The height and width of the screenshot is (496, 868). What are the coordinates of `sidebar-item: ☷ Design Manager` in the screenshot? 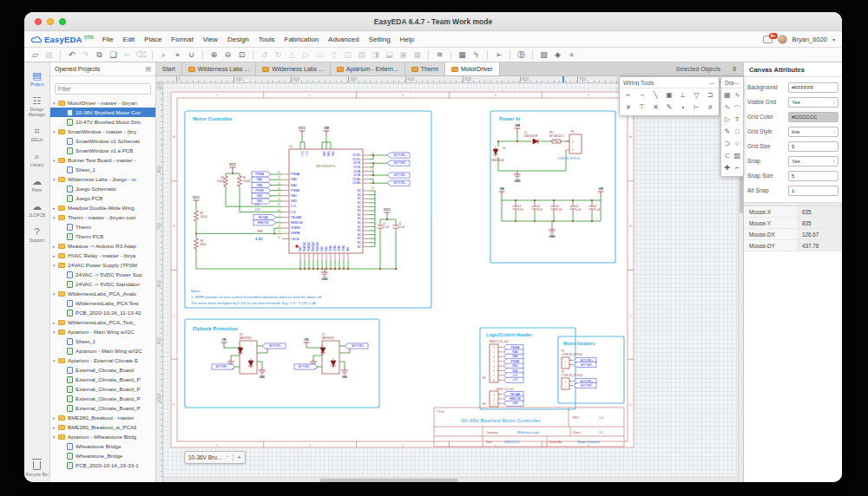 It's located at (37, 106).